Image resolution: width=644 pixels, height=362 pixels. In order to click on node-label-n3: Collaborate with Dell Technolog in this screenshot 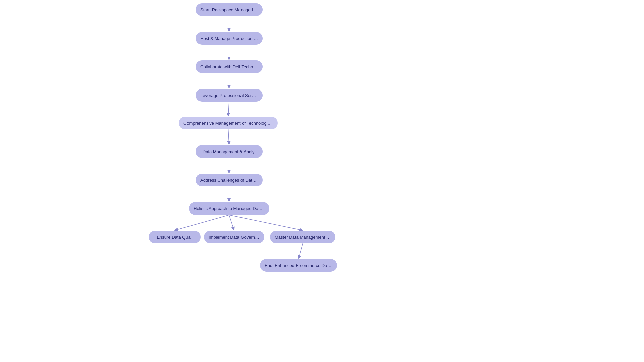, I will do `click(229, 67)`.